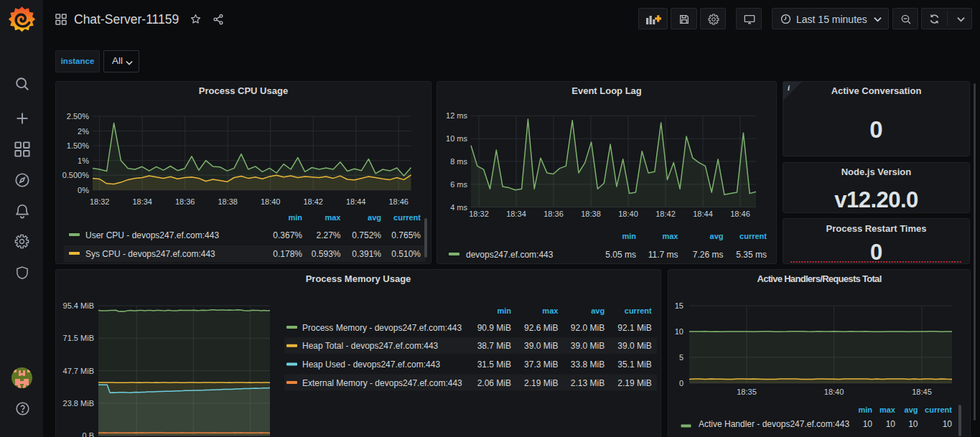 Image resolution: width=980 pixels, height=437 pixels. What do you see at coordinates (83, 190) in the screenshot?
I see `svg-text: 0%` at bounding box center [83, 190].